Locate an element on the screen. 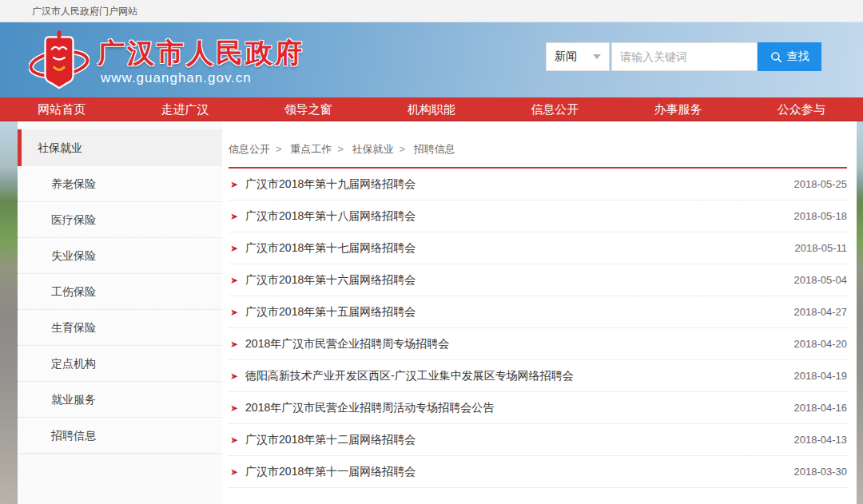 The image size is (863, 504). sidebar-item: 定点机构 is located at coordinates (120, 364).